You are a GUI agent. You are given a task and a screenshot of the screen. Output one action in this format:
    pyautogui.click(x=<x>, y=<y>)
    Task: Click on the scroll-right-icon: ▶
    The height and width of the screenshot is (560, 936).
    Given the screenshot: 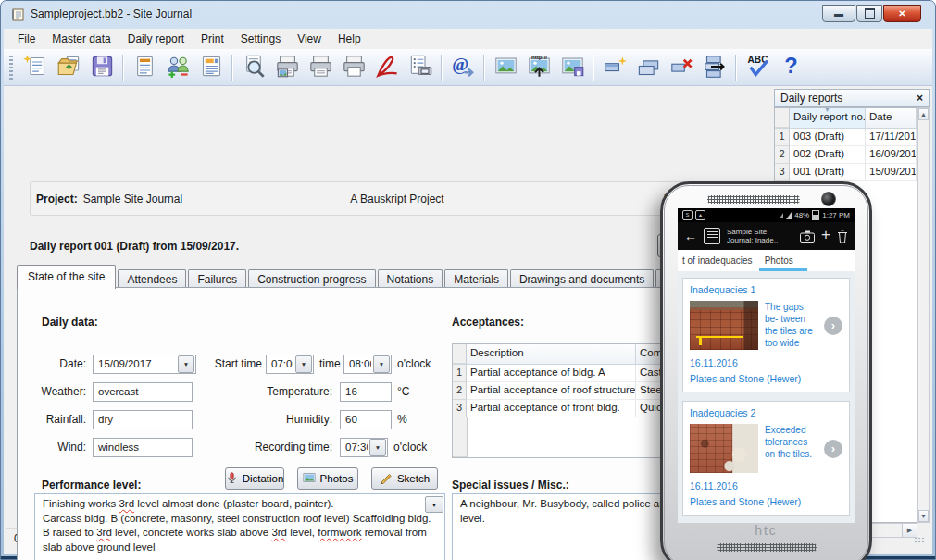 What is the action you would take?
    pyautogui.click(x=909, y=530)
    